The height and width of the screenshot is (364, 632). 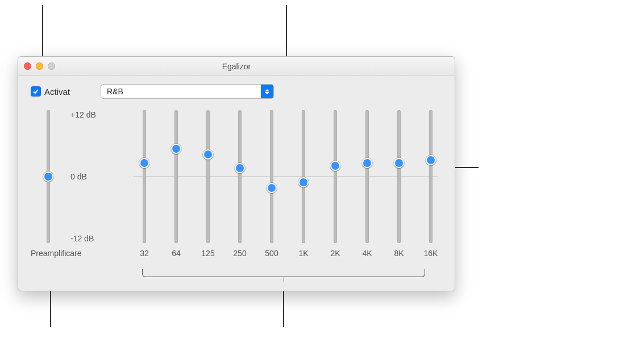 I want to click on band-slider-thumb-1K, so click(x=303, y=182).